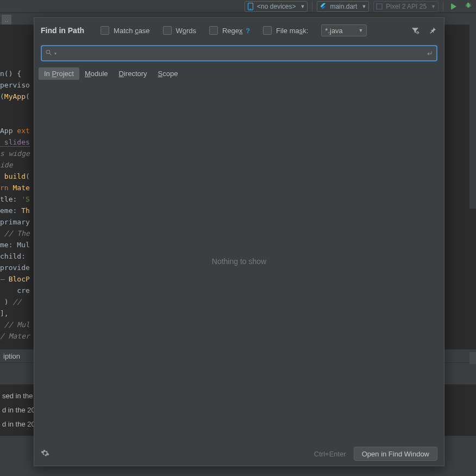  What do you see at coordinates (344, 30) in the screenshot?
I see `file-mask-combo: *.java ▼` at bounding box center [344, 30].